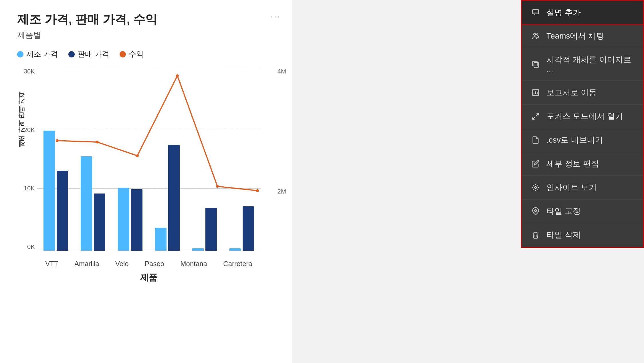 This screenshot has width=644, height=363. What do you see at coordinates (149, 278) in the screenshot?
I see `x-axis-title: 제품` at bounding box center [149, 278].